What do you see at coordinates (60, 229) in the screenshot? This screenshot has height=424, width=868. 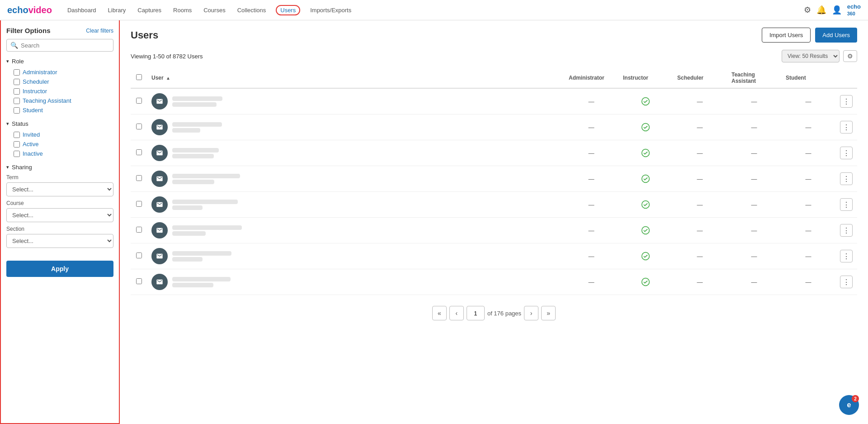 I see `section-label: Section` at bounding box center [60, 229].